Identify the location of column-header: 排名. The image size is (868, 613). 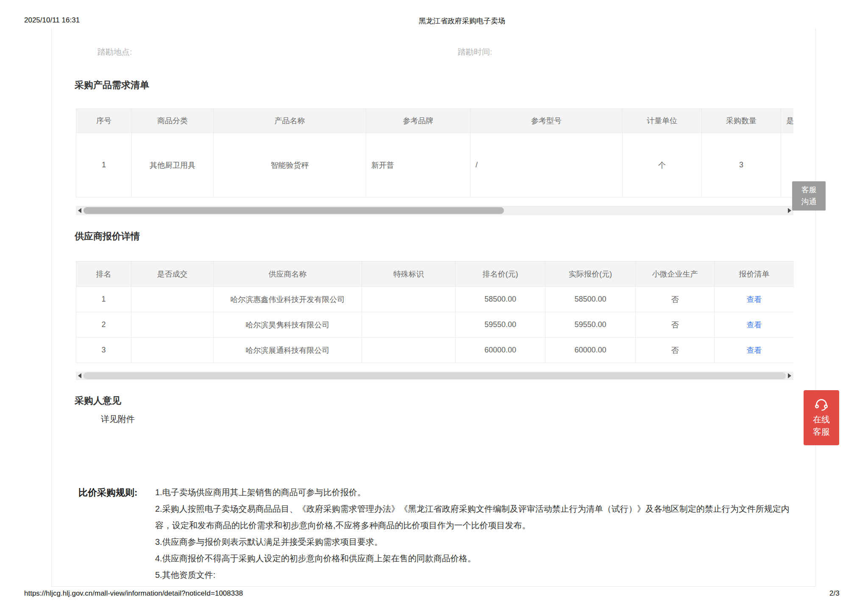
(104, 274).